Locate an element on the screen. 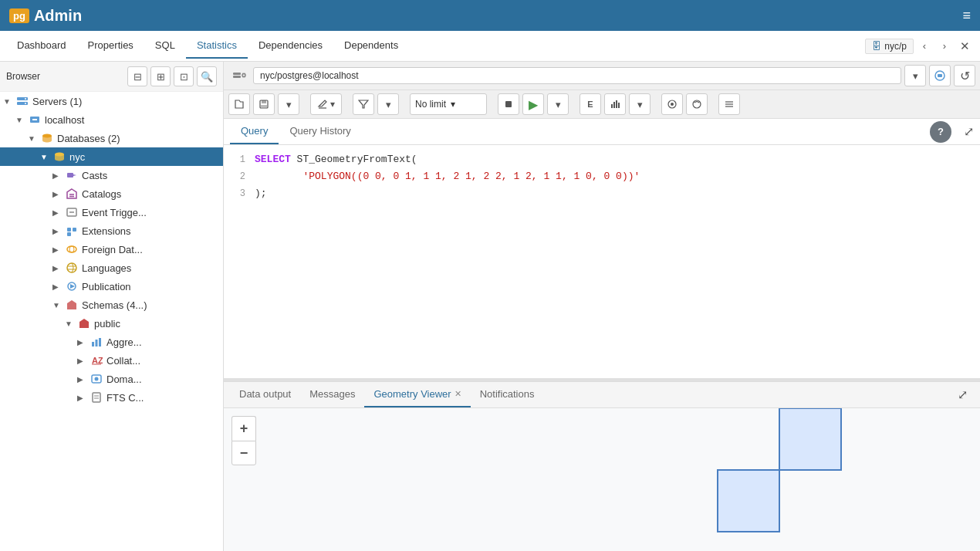 This screenshot has height=551, width=980. tree-item-event-triggers: ▶ Event Trigge... is located at coordinates (111, 212).